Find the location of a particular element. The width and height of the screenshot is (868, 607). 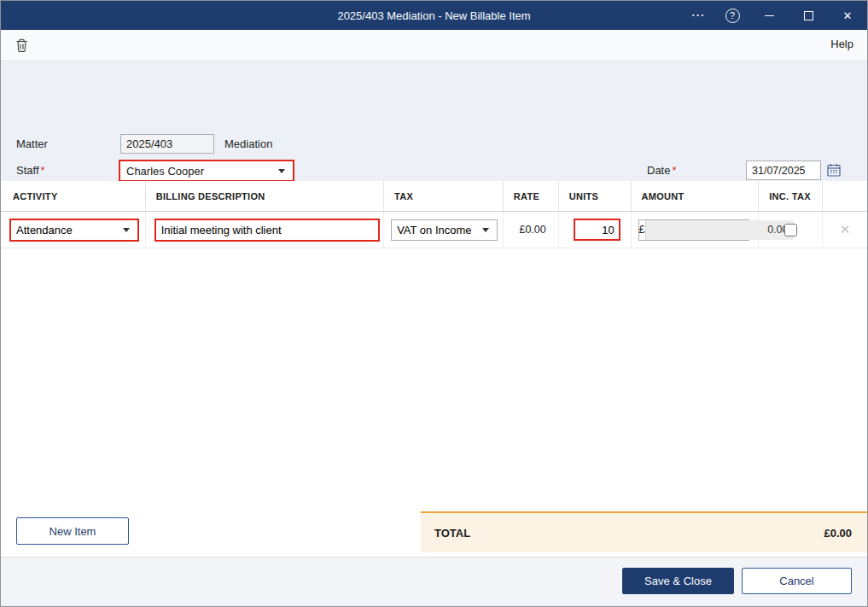

matter-label: Matter is located at coordinates (32, 144).